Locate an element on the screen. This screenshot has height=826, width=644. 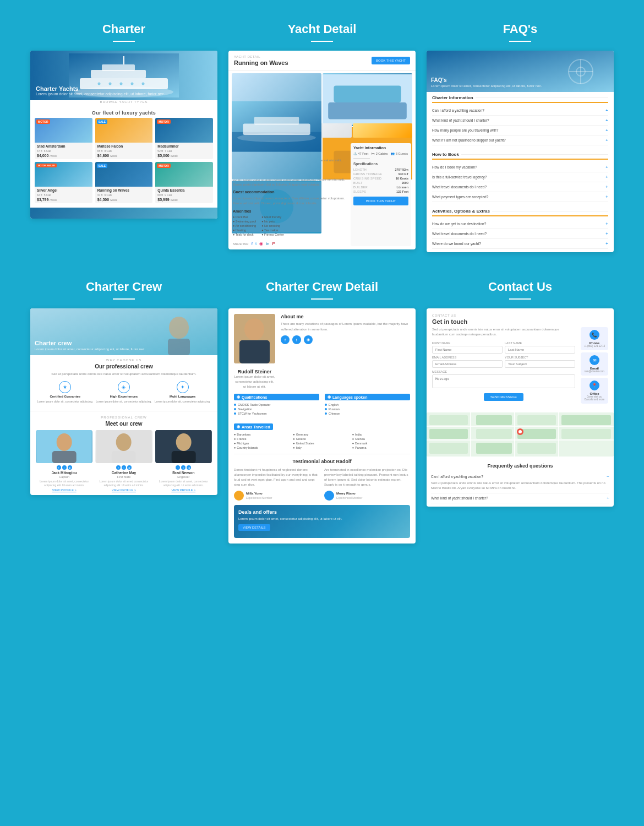
faq-act-3: Where do we board our yacht? + is located at coordinates (520, 244).